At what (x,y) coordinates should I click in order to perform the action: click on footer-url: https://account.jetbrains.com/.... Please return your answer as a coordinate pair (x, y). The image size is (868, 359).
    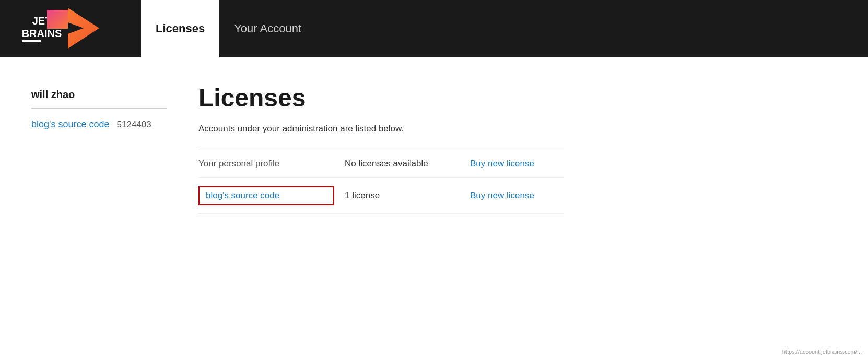
    Looking at the image, I should click on (822, 352).